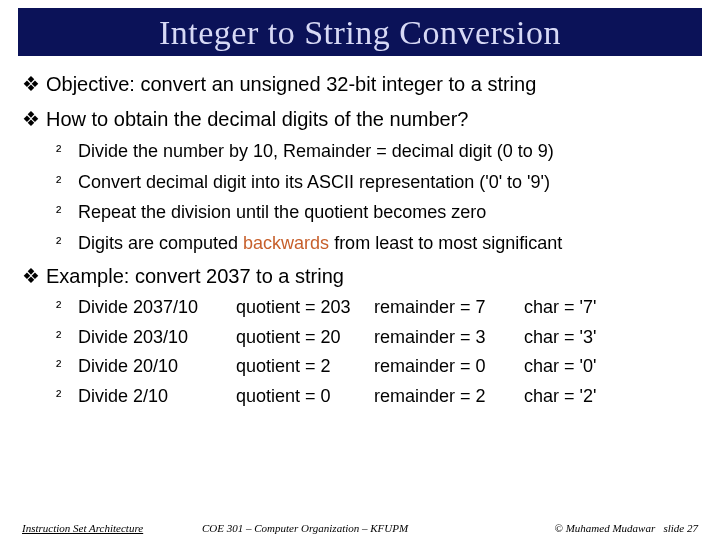  Describe the element at coordinates (305, 308) in the screenshot. I see `col-quotient: quotient = 203` at that location.